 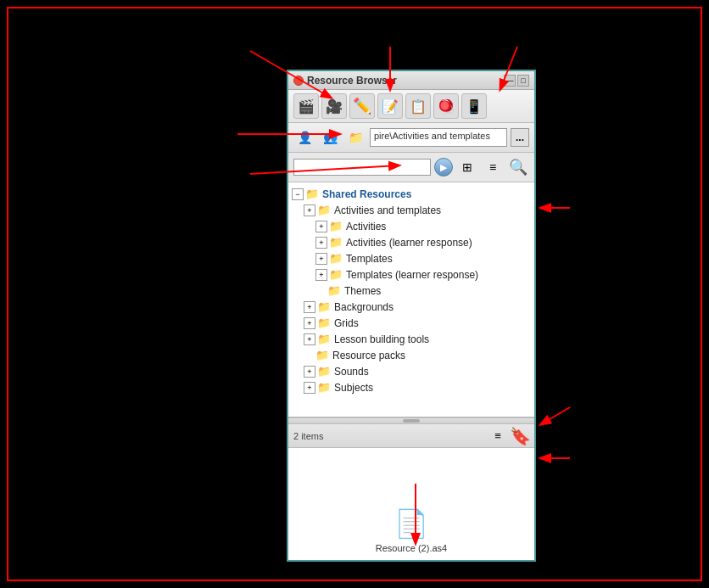 I want to click on toggle-activities-templates: +, so click(x=310, y=210).